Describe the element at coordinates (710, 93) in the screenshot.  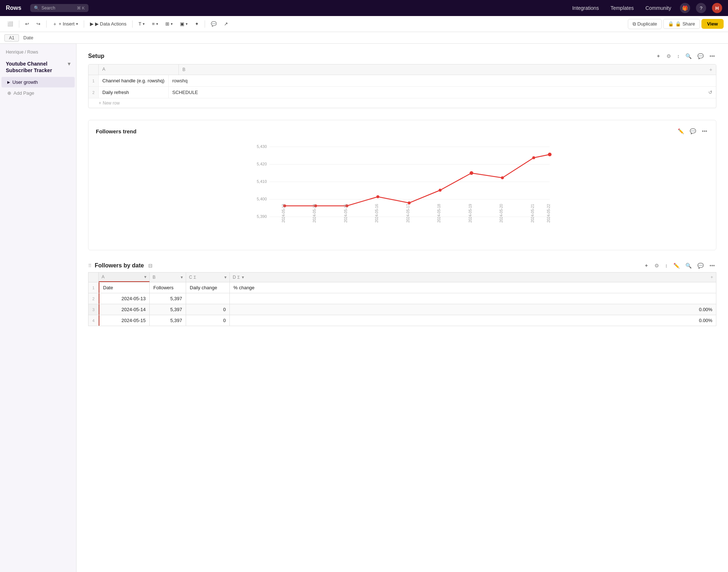
I see `refresh-icon: ↺` at that location.